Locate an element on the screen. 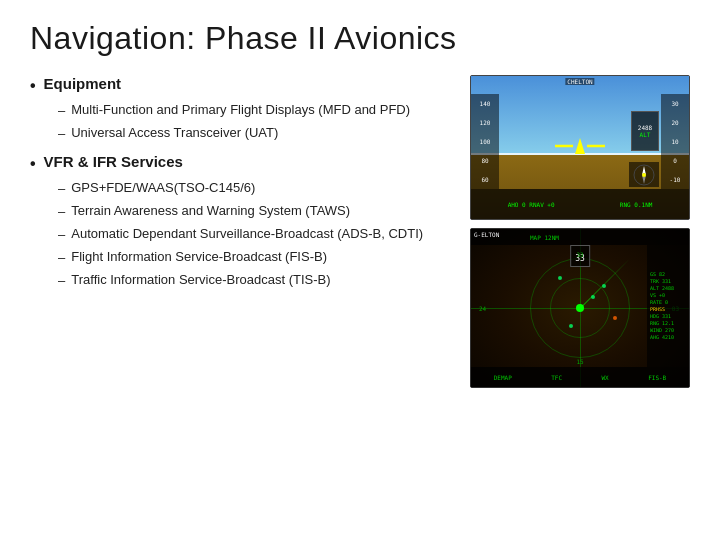  side-text: WIND 270 is located at coordinates (662, 330).